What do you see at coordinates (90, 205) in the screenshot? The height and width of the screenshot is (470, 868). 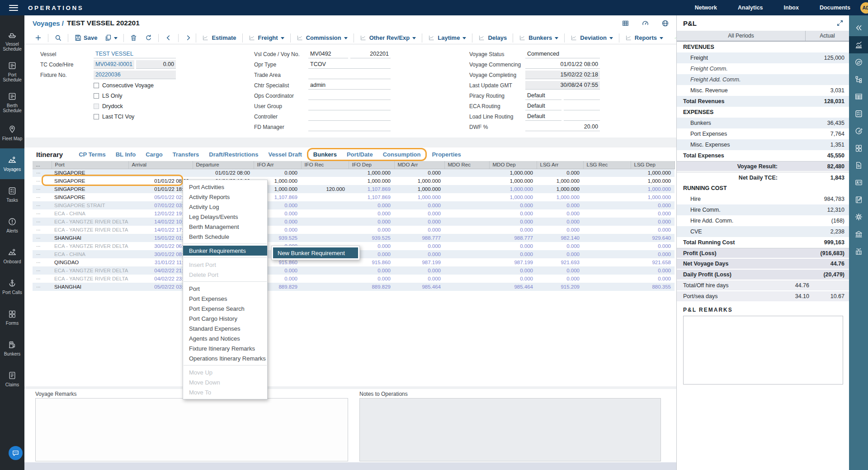 I see `port-cell: SINGAPORE STRAIT` at bounding box center [90, 205].